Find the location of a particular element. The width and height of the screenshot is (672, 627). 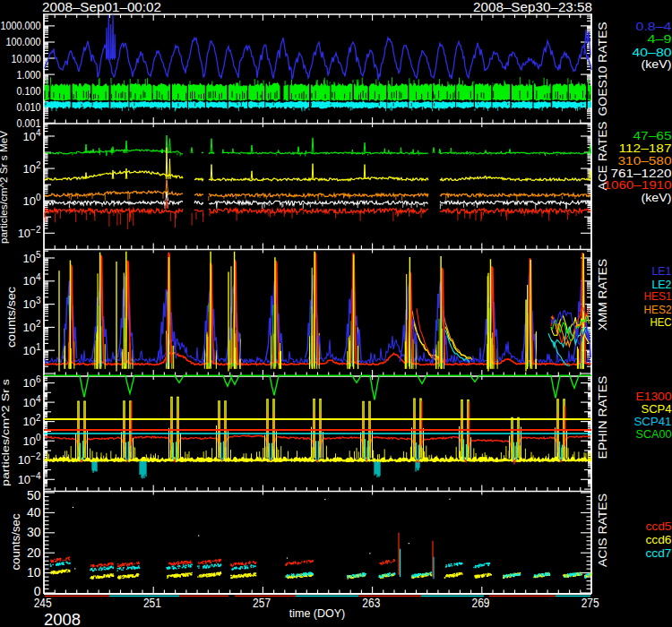

svg-text: 263 is located at coordinates (371, 603).